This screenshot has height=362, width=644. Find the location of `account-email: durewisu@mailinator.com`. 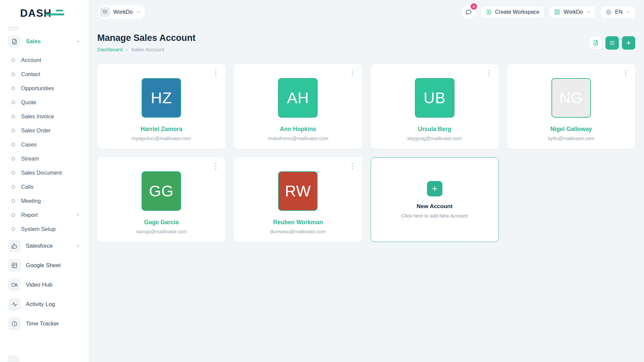

account-email: durewisu@mailinator.com is located at coordinates (298, 232).